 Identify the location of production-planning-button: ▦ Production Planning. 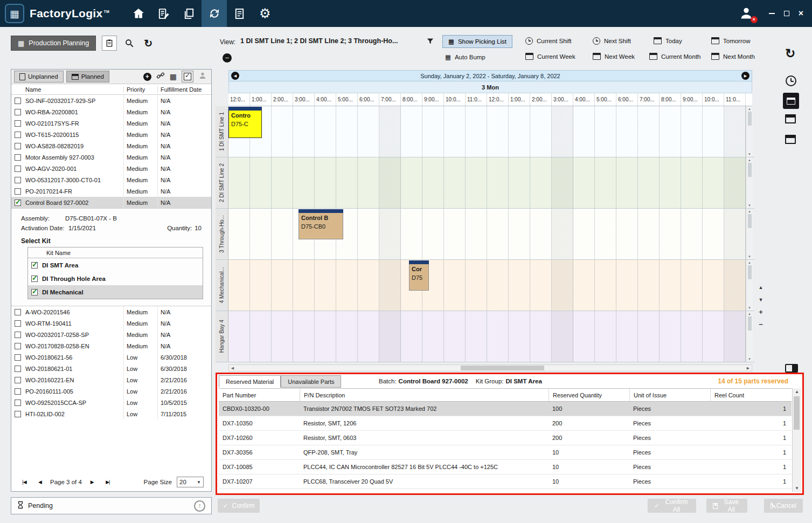
(53, 43).